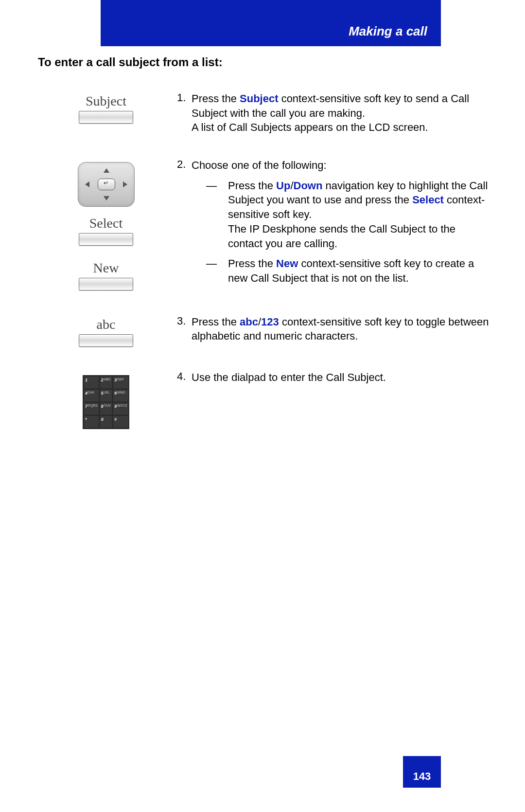 Image resolution: width=525 pixels, height=812 pixels. I want to click on dial-key: 6MNO, so click(121, 396).